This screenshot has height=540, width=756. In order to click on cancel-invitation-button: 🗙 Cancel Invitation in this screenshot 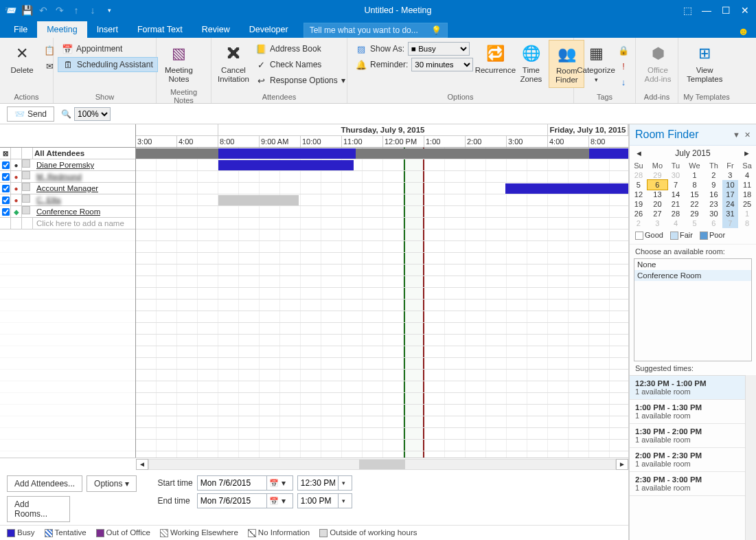, I will do `click(233, 63)`.